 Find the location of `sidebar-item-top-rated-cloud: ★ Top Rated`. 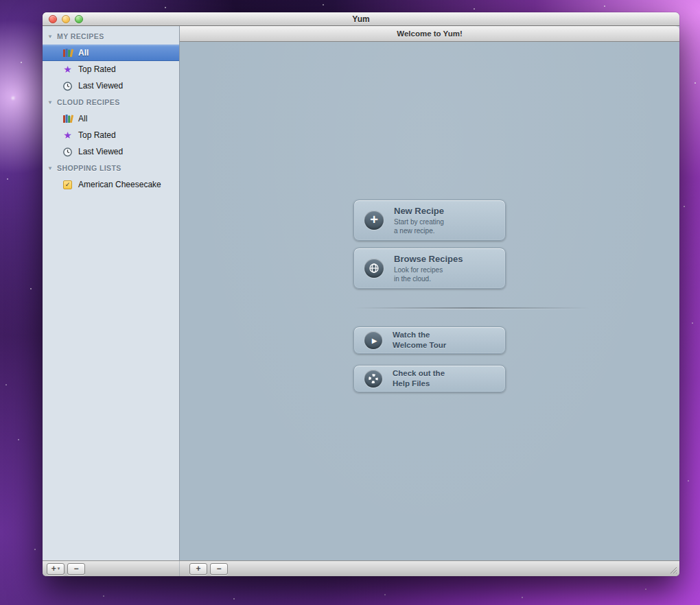

sidebar-item-top-rated-cloud: ★ Top Rated is located at coordinates (111, 135).